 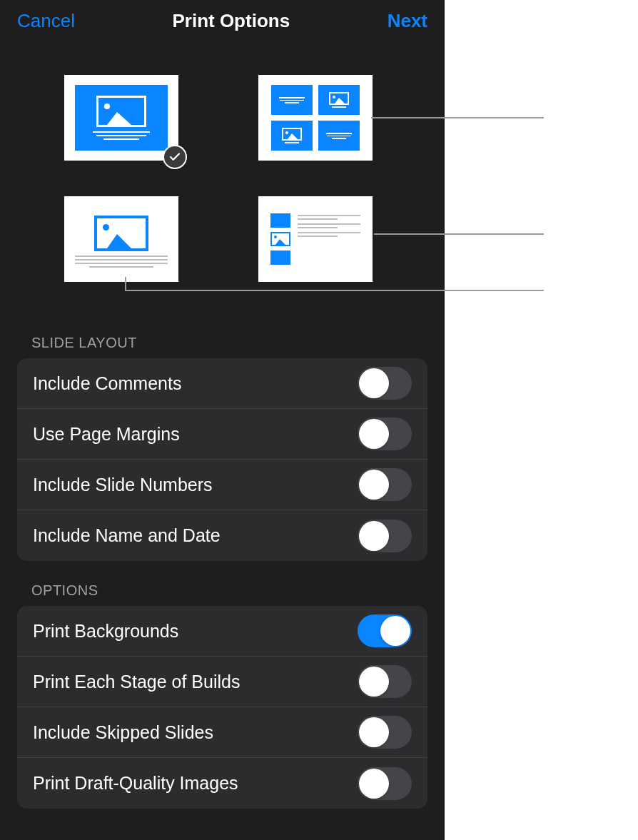 What do you see at coordinates (385, 434) in the screenshot?
I see `toggle-use-page-margins` at bounding box center [385, 434].